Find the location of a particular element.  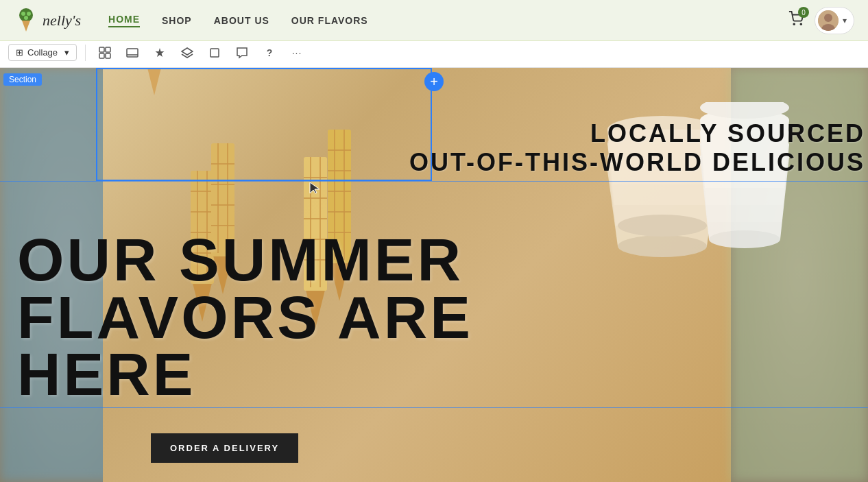

collage-label: Collage is located at coordinates (43, 52).